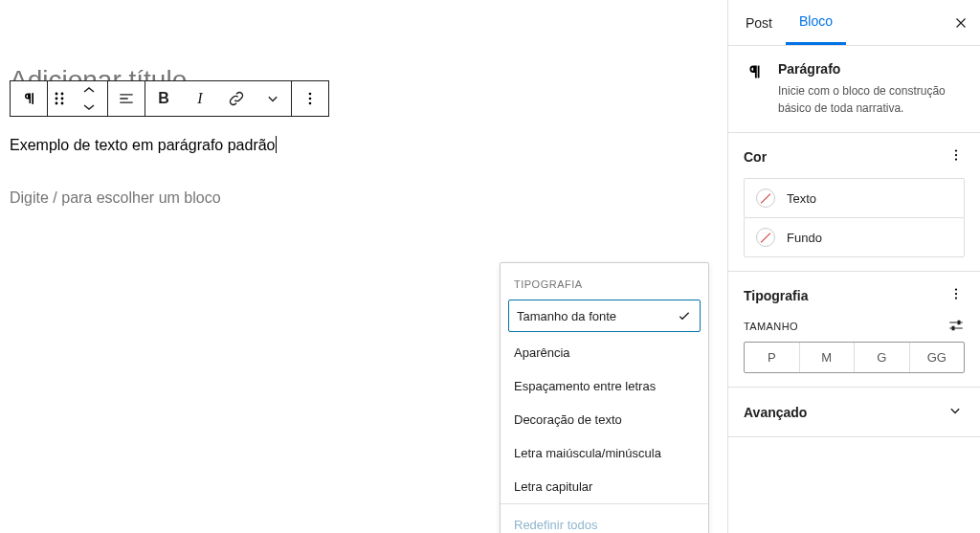 Image resolution: width=980 pixels, height=533 pixels. What do you see at coordinates (871, 69) in the screenshot?
I see `block-title: Parágrafo` at bounding box center [871, 69].